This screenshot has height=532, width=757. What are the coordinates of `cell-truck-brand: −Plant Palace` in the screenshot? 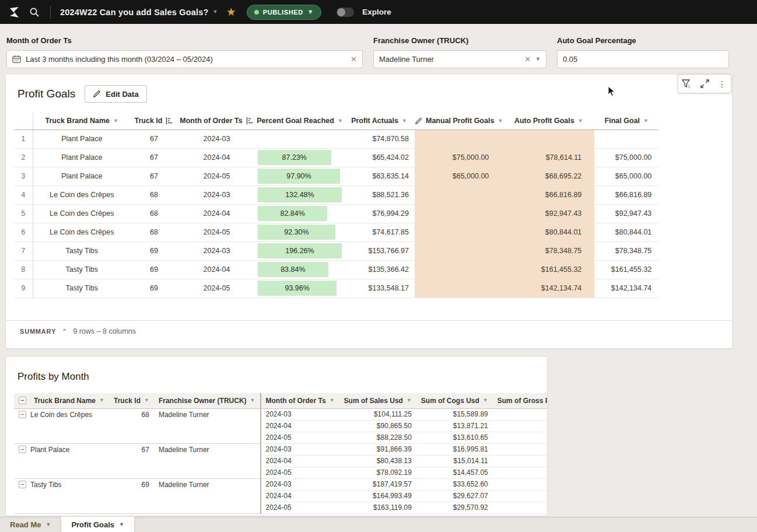 It's located at (62, 461).